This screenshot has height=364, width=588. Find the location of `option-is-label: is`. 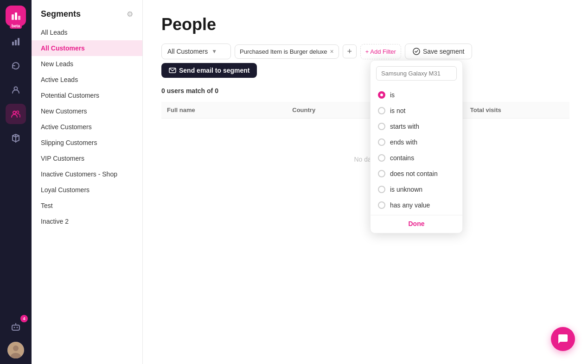

option-is-label: is is located at coordinates (392, 95).